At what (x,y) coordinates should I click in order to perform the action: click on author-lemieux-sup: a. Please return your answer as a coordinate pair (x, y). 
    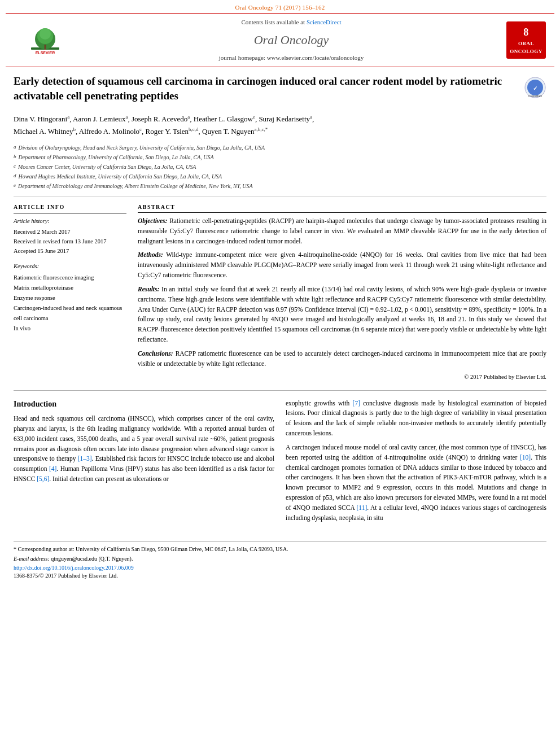
    Looking at the image, I should click on (127, 117).